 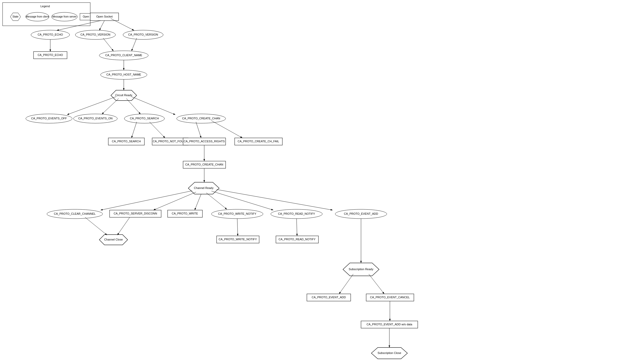 I want to click on node-ca-proto-event-add: CA_PROTO_EVENT_ADD, so click(x=361, y=214).